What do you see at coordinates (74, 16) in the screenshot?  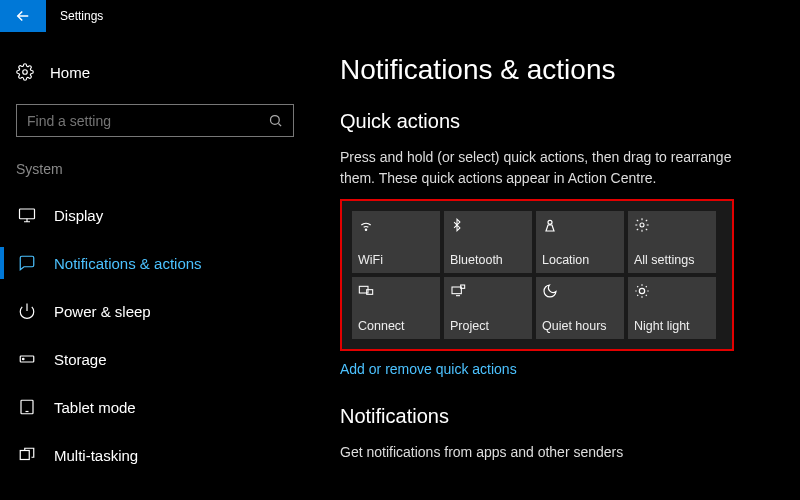 I see `window-title: Settings` at bounding box center [74, 16].